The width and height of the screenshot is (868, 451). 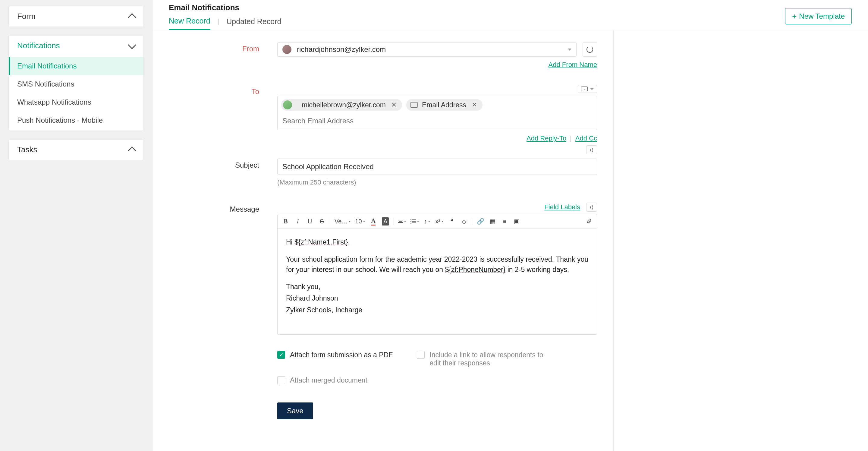 What do you see at coordinates (589, 221) in the screenshot?
I see `attachment-button` at bounding box center [589, 221].